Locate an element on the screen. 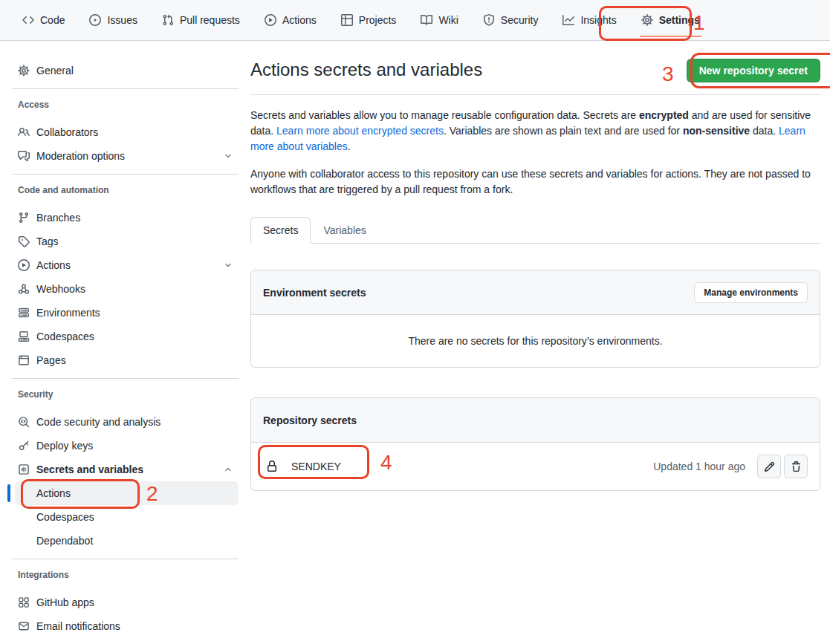  sidebar-item-moderation-options: Moderation options is located at coordinates (125, 156).